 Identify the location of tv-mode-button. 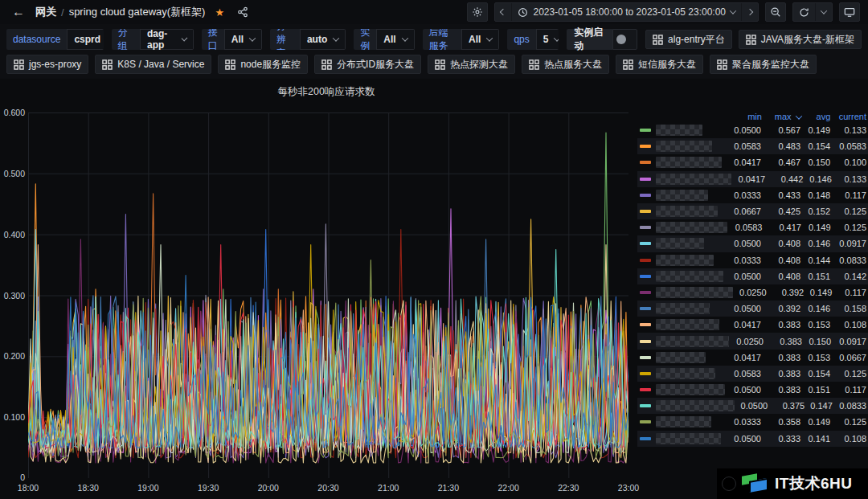
(850, 12).